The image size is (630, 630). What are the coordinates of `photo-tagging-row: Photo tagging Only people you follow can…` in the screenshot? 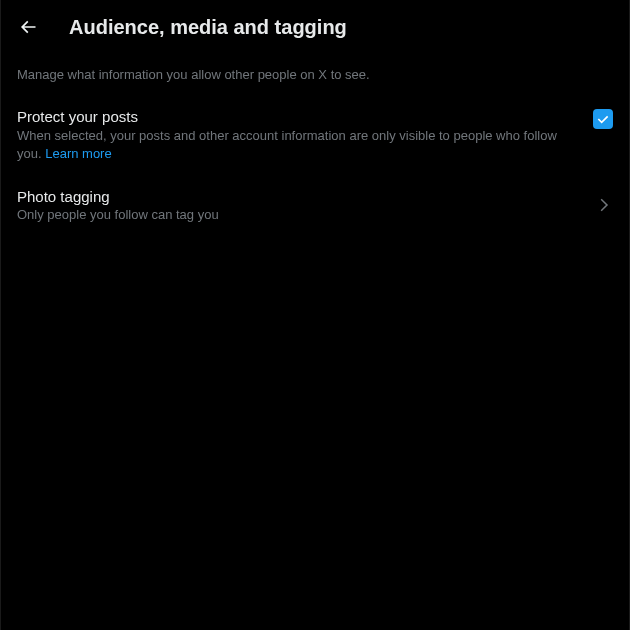 It's located at (315, 205).